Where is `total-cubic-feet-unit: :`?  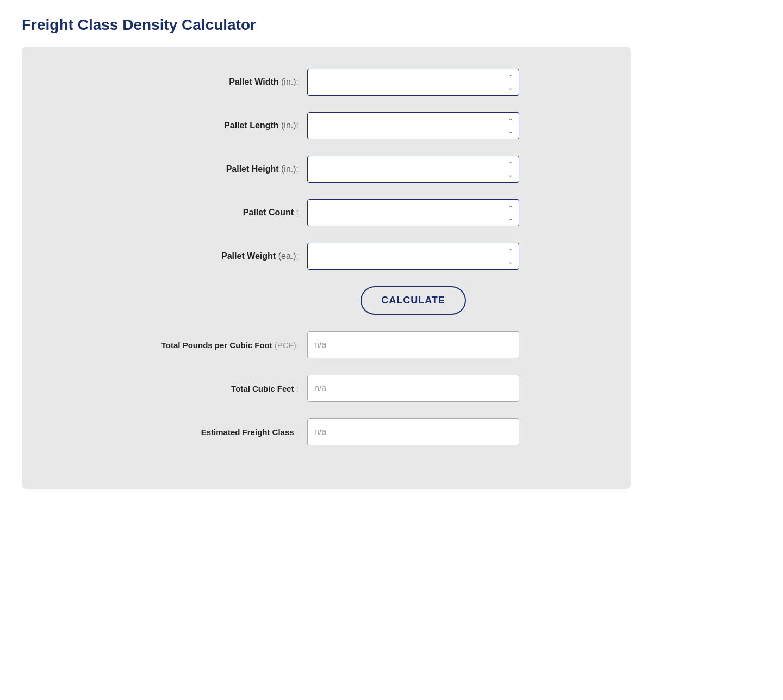
total-cubic-feet-unit: : is located at coordinates (297, 388).